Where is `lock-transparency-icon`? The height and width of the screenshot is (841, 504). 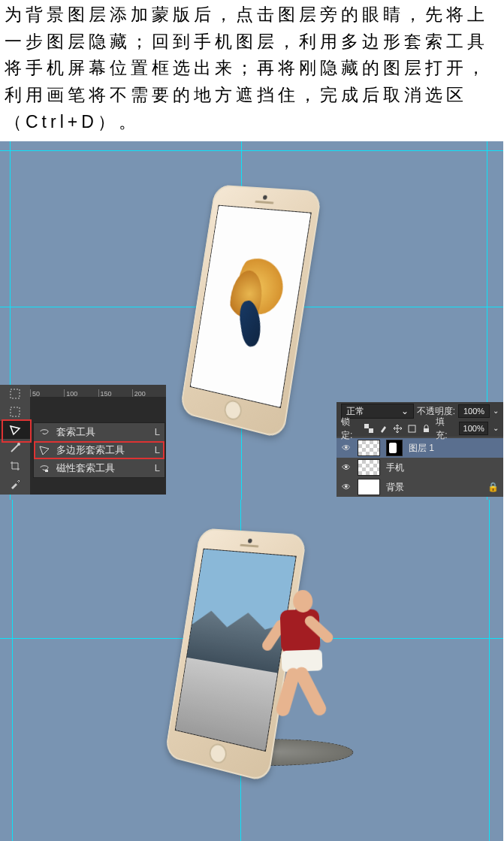
lock-transparency-icon is located at coordinates (370, 428).